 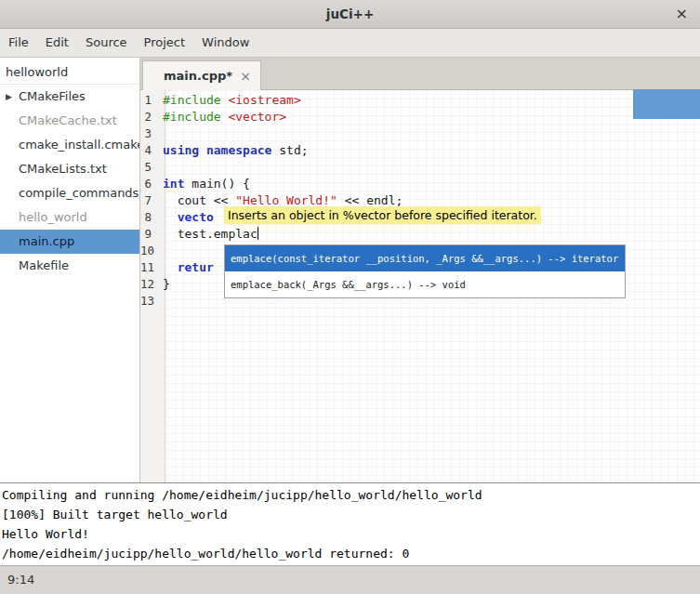 I want to click on line-number: 11, so click(x=150, y=268).